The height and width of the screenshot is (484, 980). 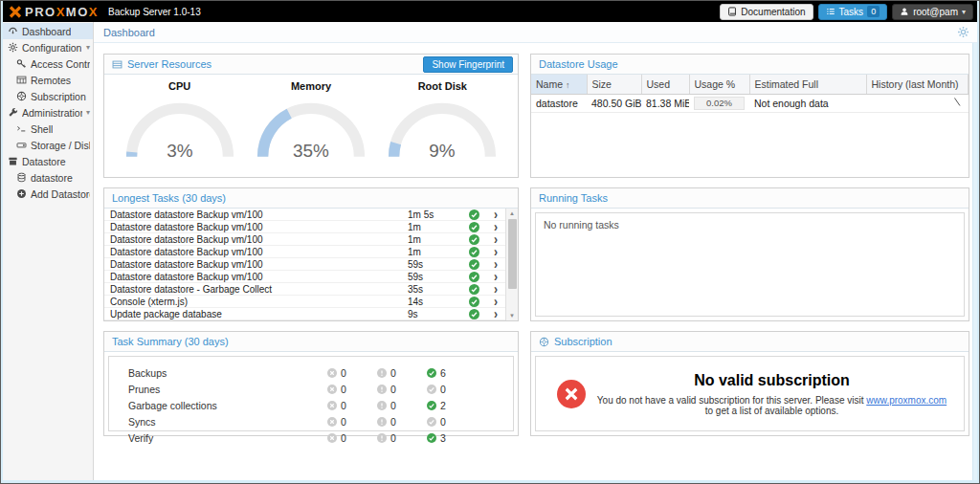 What do you see at coordinates (228, 389) in the screenshot?
I see `summary-label: Prunes` at bounding box center [228, 389].